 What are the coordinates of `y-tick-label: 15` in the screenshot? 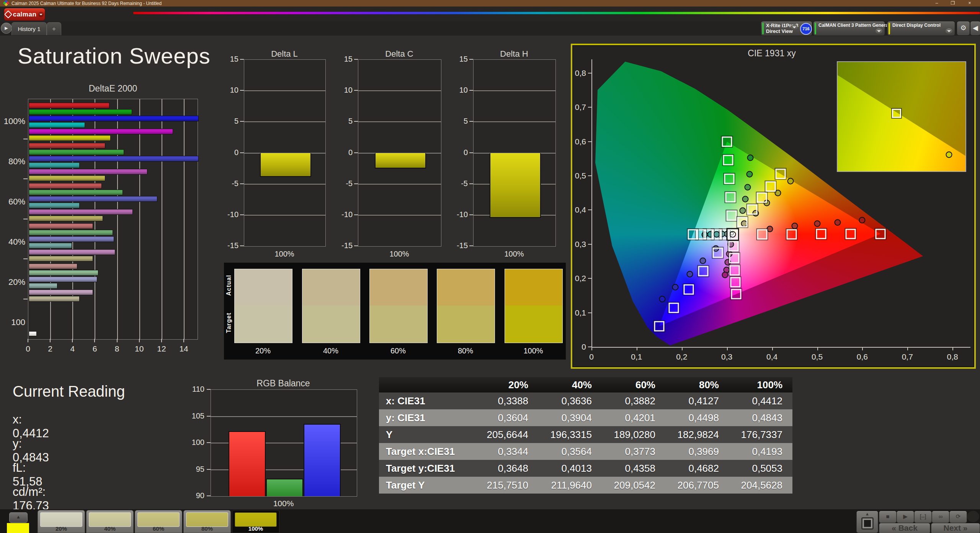 It's located at (458, 59).